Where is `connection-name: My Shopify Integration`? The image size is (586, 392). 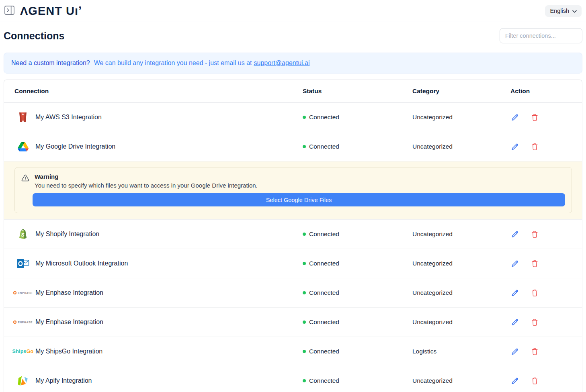 connection-name: My Shopify Integration is located at coordinates (68, 234).